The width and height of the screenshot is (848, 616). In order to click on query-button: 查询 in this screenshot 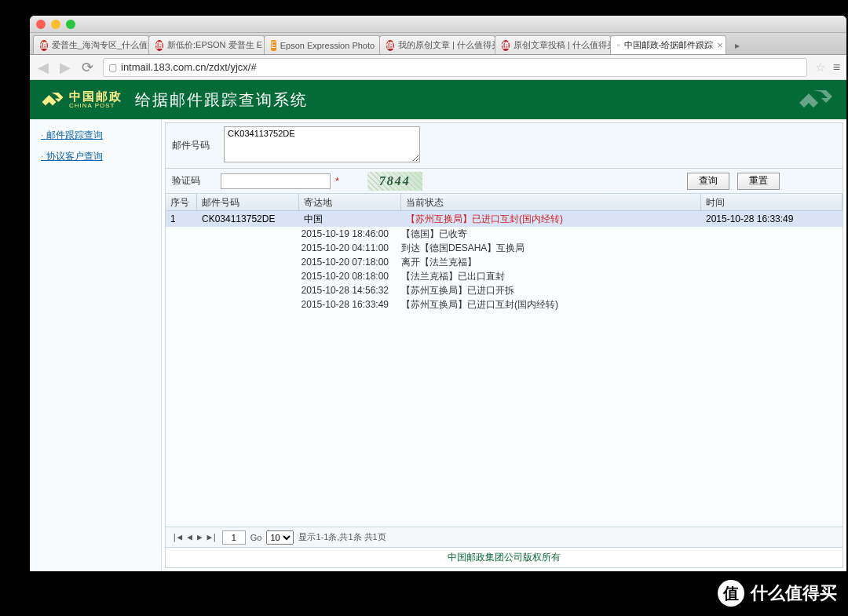, I will do `click(708, 181)`.